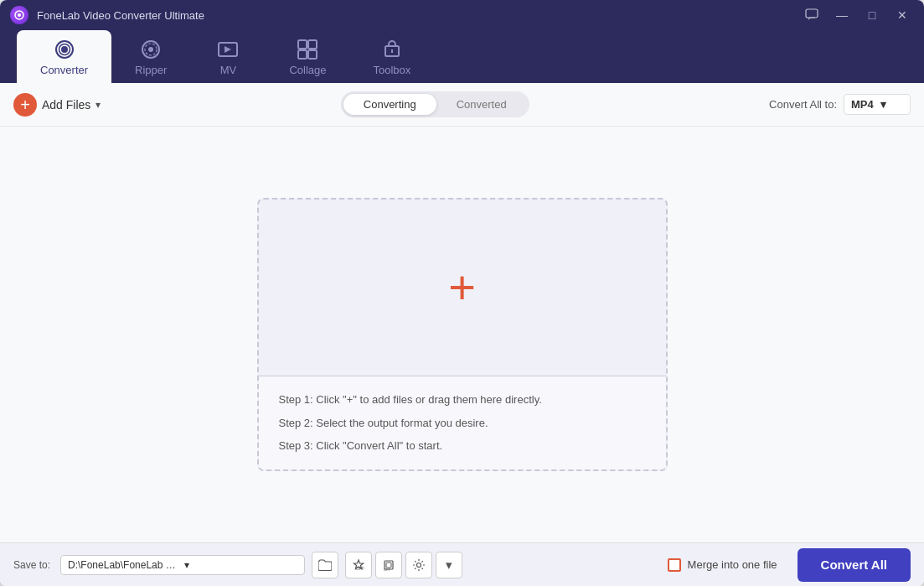  What do you see at coordinates (803, 104) in the screenshot?
I see `convert-all-to-label: Convert All to:` at bounding box center [803, 104].